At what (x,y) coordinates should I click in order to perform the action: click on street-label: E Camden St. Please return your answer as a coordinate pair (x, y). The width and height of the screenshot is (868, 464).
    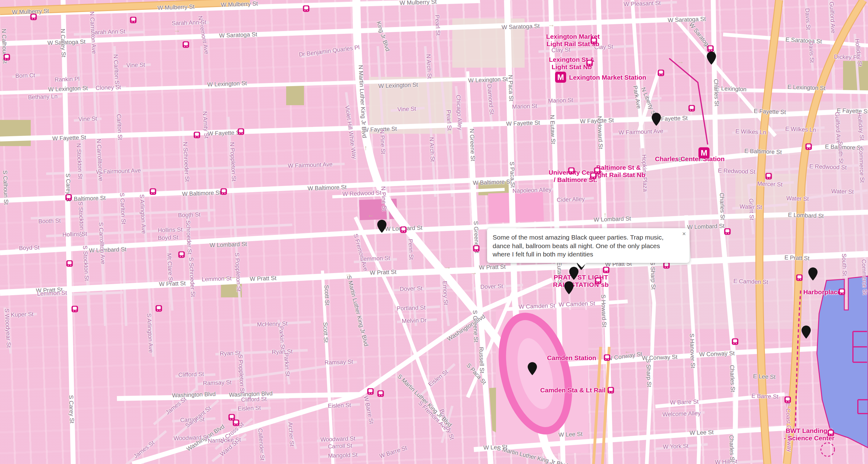
    Looking at the image, I should click on (751, 281).